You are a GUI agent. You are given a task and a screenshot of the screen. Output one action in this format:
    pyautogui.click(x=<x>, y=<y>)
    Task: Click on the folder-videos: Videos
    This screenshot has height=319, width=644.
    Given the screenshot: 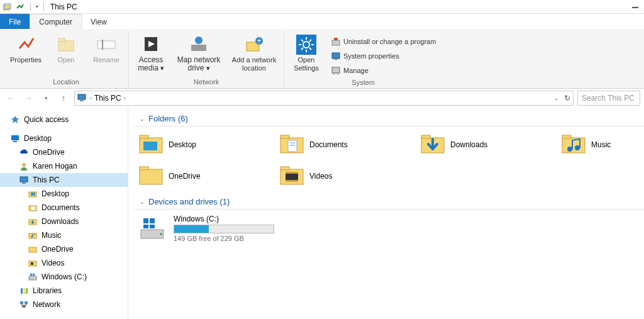 What is the action you would take?
    pyautogui.click(x=348, y=176)
    